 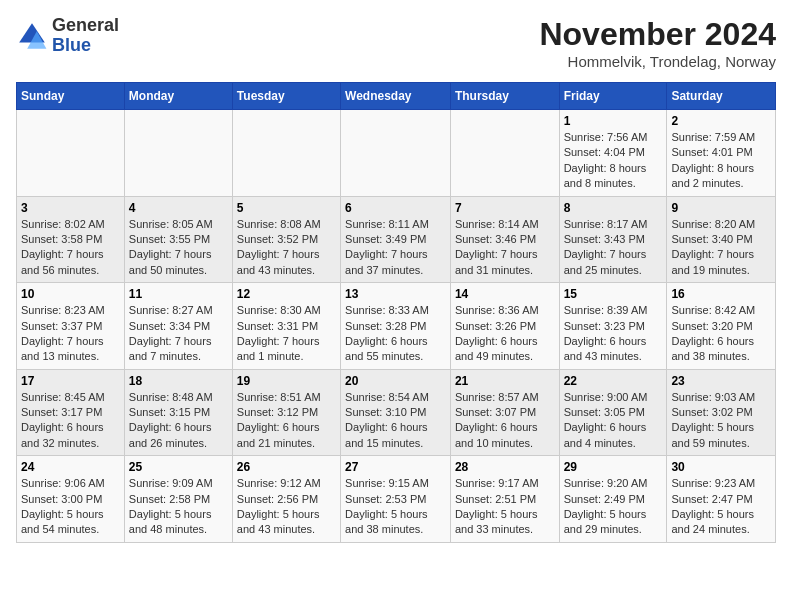 What do you see at coordinates (286, 412) in the screenshot?
I see `calendar-cell: 19Sunrise: 8:51 AMSunset: 3:12 PMDayligh…` at bounding box center [286, 412].